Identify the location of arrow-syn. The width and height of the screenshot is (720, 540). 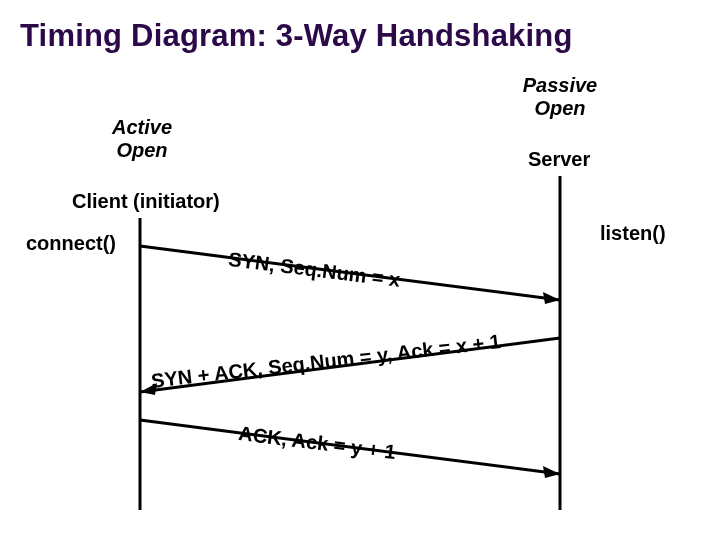
(350, 275).